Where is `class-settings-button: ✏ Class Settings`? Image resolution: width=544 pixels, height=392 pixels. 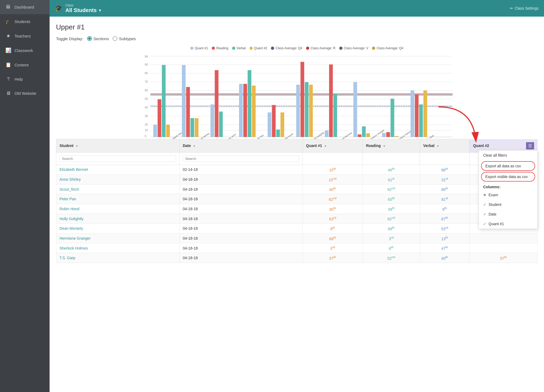 class-settings-button: ✏ Class Settings is located at coordinates (524, 8).